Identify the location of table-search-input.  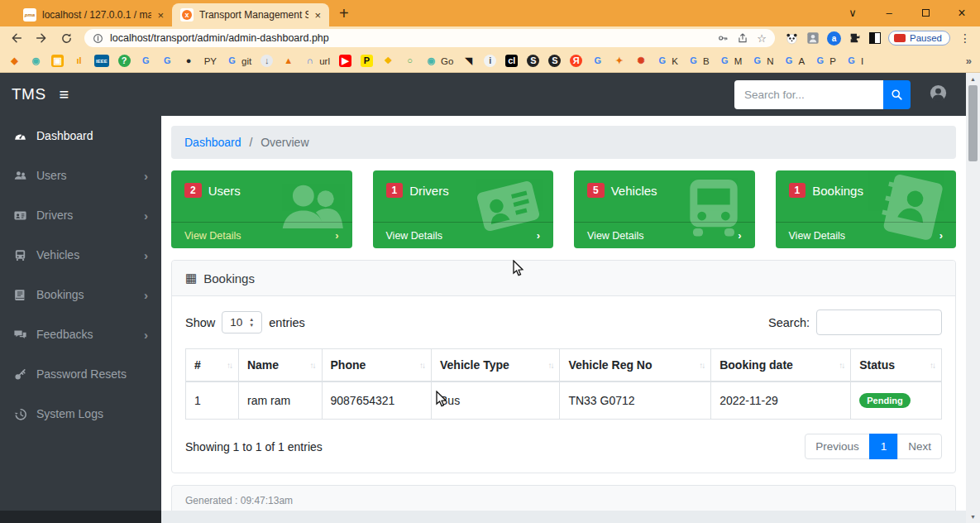
(879, 323).